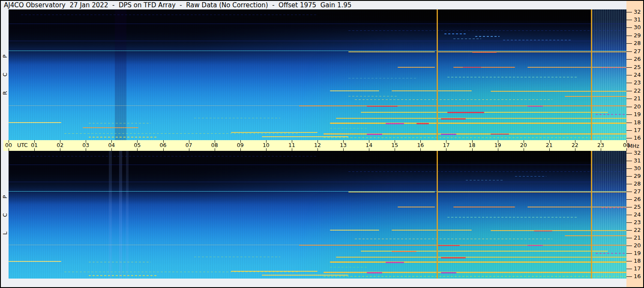  Describe the element at coordinates (638, 222) in the screenshot. I see `freq-label: 23` at that location.